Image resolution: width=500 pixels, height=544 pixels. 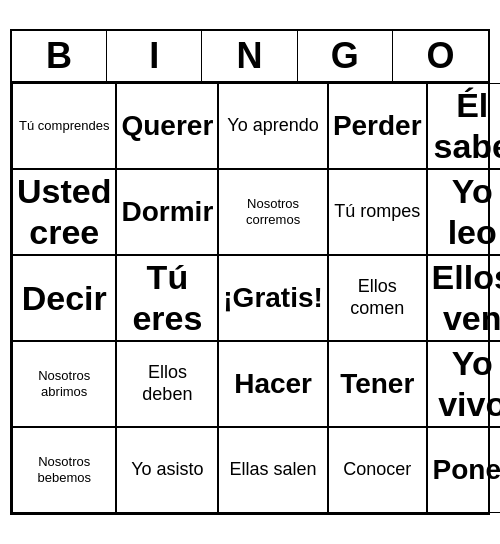 I want to click on bingo-cell-21: Yo asisto, so click(x=167, y=470).